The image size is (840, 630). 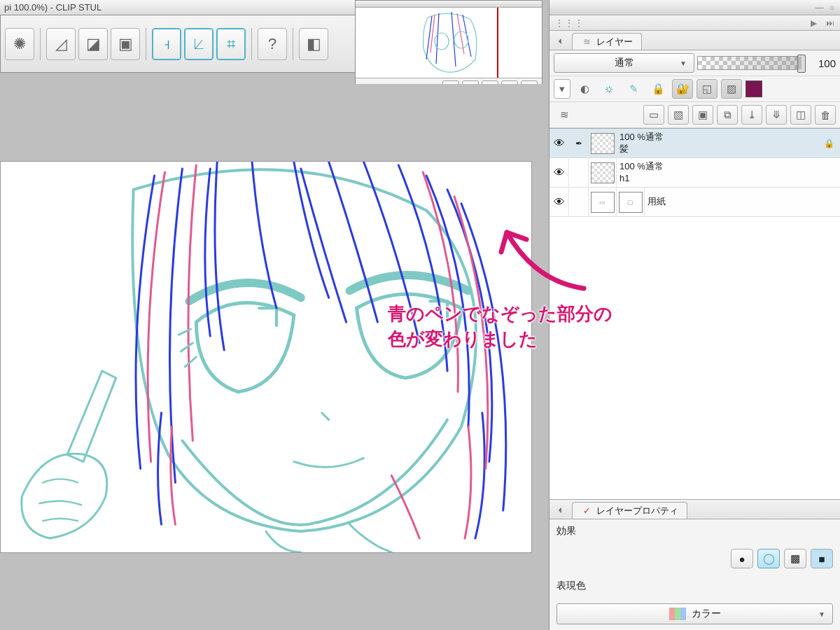 What do you see at coordinates (125, 44) in the screenshot?
I see `tool-marquee-icon: ▣` at bounding box center [125, 44].